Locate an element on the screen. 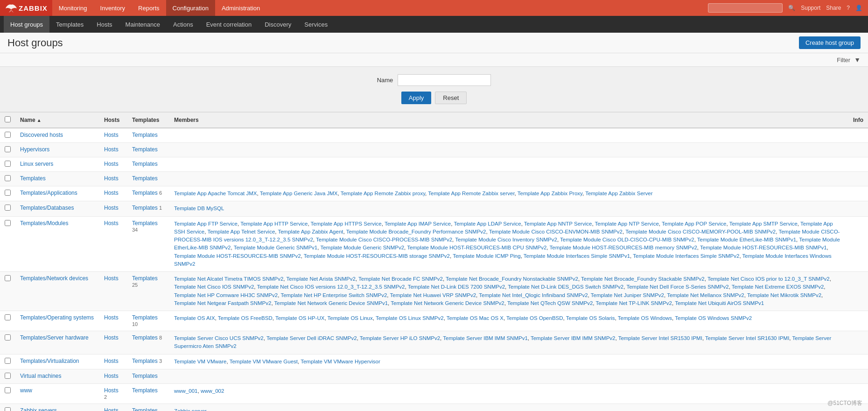 This screenshot has width=868, height=411. share-link: Share is located at coordinates (833, 8).